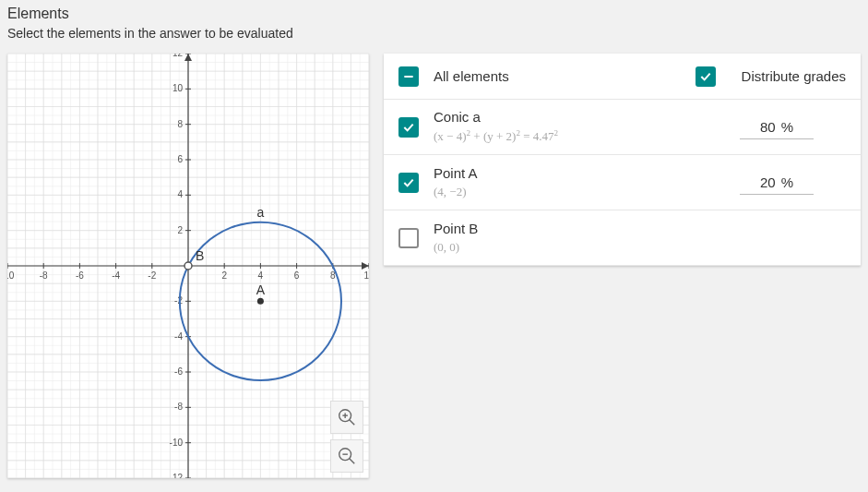  Describe the element at coordinates (261, 212) in the screenshot. I see `svg-text: a` at that location.